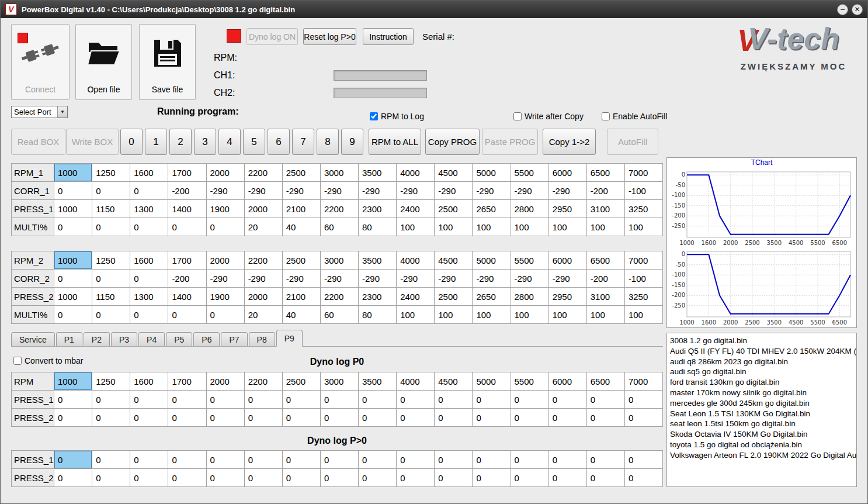  What do you see at coordinates (518, 116) in the screenshot?
I see `write-after-copy-input` at bounding box center [518, 116].